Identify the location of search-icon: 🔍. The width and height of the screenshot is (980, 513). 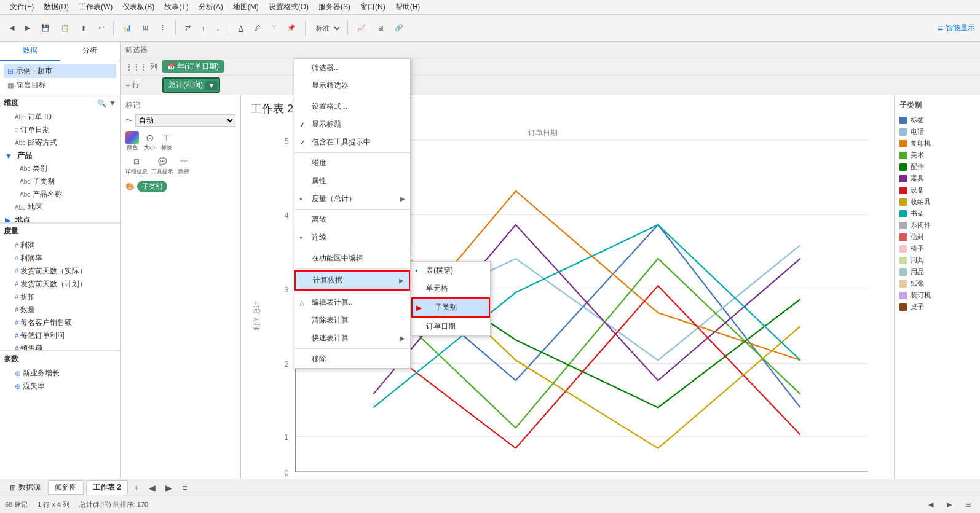
(102, 103).